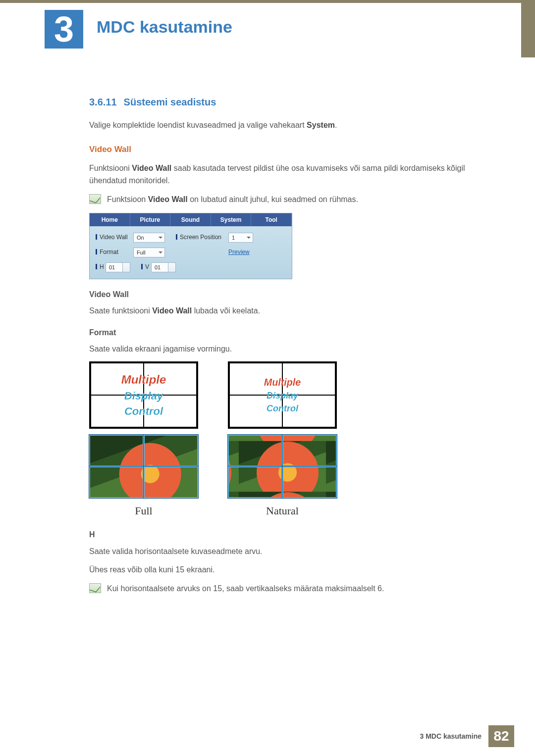 Image resolution: width=535 pixels, height=756 pixels. Describe the element at coordinates (151, 220) in the screenshot. I see `tab-picture: Picture` at that location.